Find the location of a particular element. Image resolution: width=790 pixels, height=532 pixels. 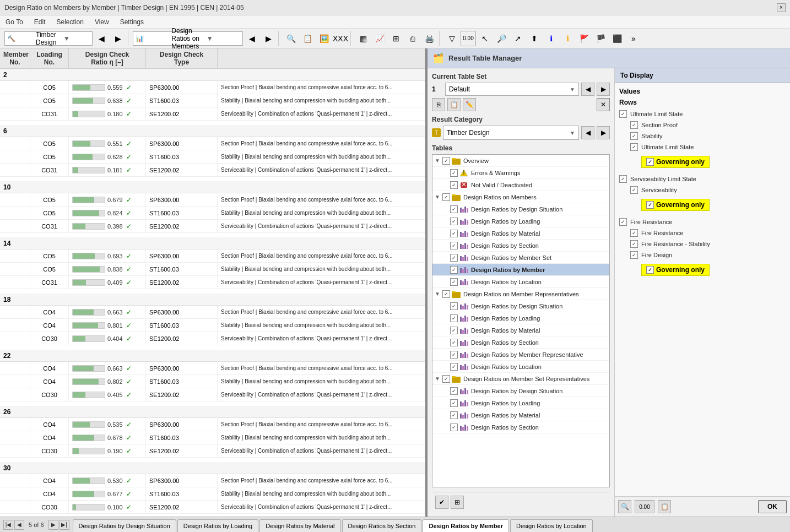

table-row: CO50.638✓ST1600.03Stability | Biaxial be… is located at coordinates (213, 101).